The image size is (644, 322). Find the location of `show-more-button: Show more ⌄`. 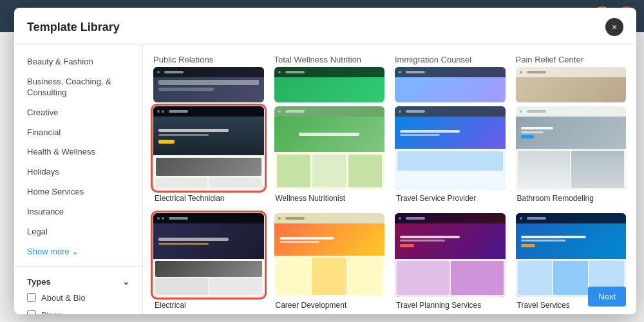

show-more-button: Show more ⌄ is located at coordinates (79, 251).